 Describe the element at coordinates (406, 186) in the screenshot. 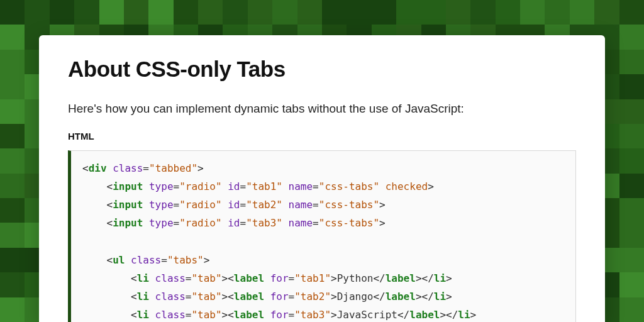

I see `code-token: checked` at that location.